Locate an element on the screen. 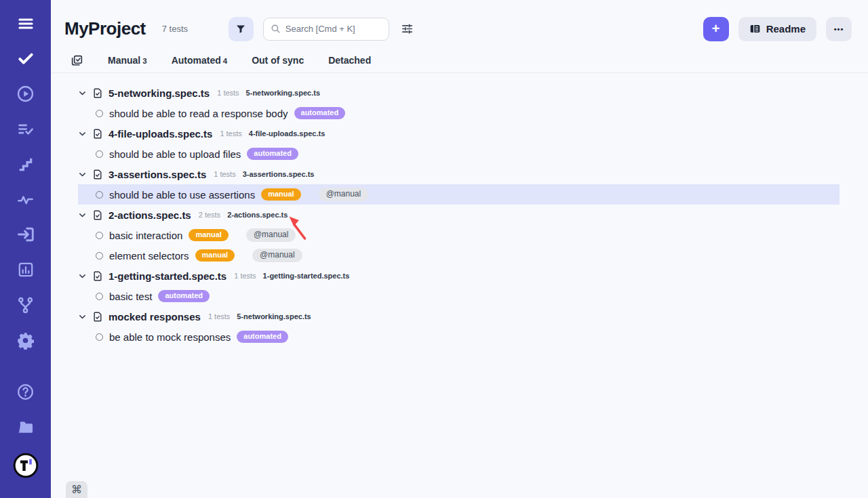  add-button: + is located at coordinates (716, 29).